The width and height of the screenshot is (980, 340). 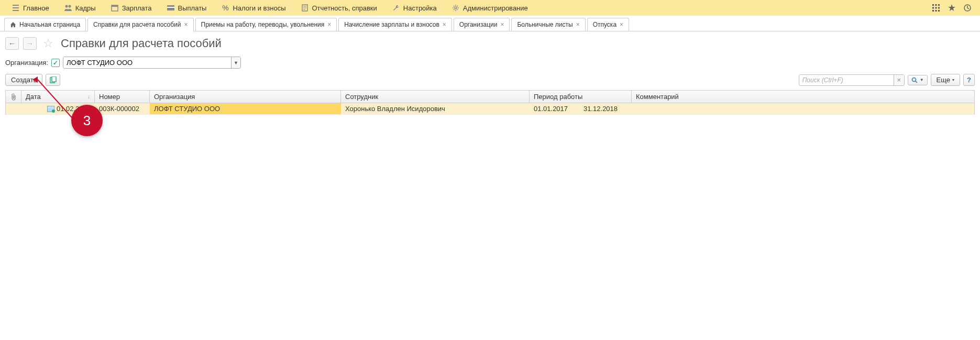 I want to click on menu-taxes: % Налоги и взносы, so click(x=254, y=8).